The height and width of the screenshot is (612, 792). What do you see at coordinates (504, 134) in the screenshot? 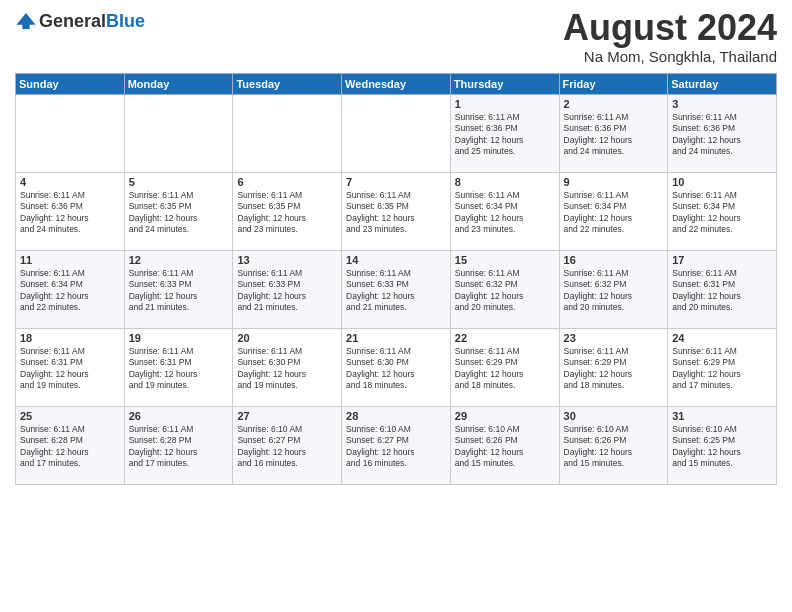
I see `day-cell: 1Sunrise: 6:11 AM Sunset: 6:36 PM Daylig…` at bounding box center [504, 134].